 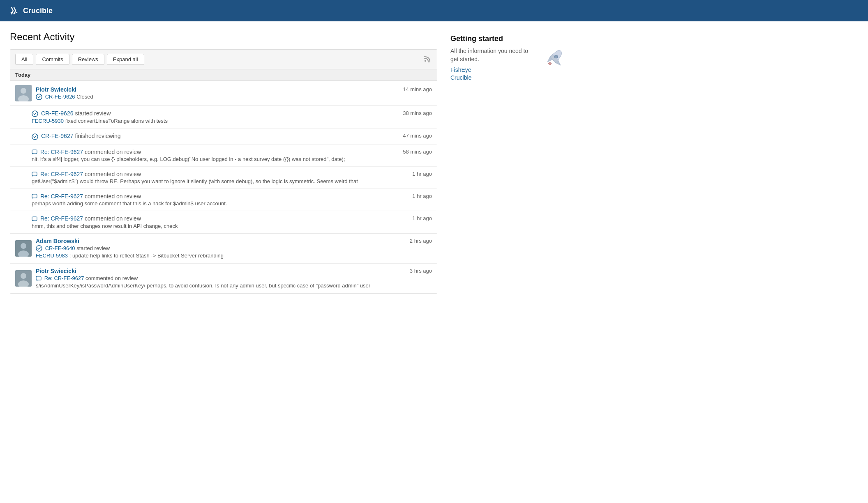 What do you see at coordinates (215, 113) in the screenshot?
I see `review-action-started: CR-FE-9626 started review` at bounding box center [215, 113].